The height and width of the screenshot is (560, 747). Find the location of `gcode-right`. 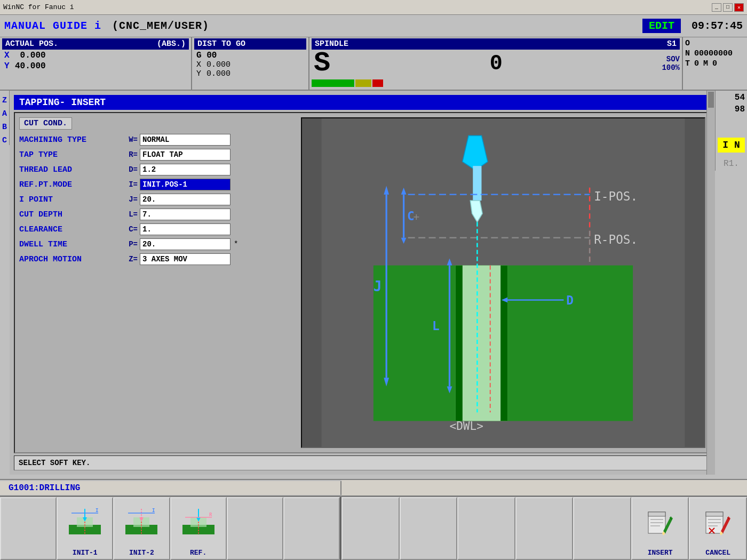

gcode-right is located at coordinates (544, 487).